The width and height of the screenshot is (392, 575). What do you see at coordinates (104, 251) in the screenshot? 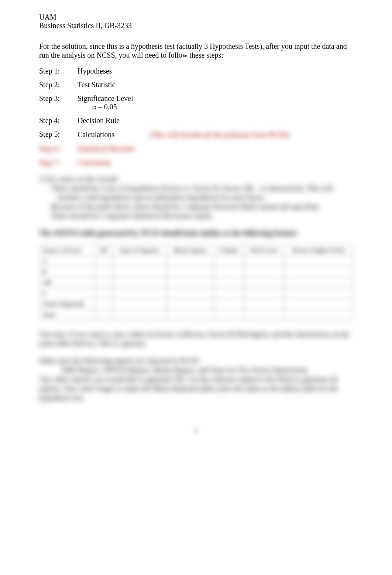
I see `col-header: DF` at bounding box center [104, 251].